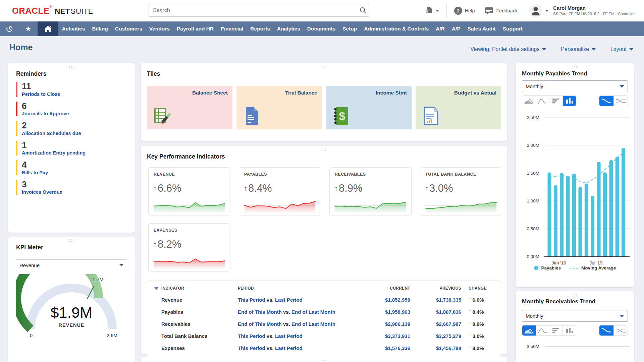  Describe the element at coordinates (72, 109) in the screenshot. I see `reminder-journals-to-approve: 6 Journals to Approve` at that location.